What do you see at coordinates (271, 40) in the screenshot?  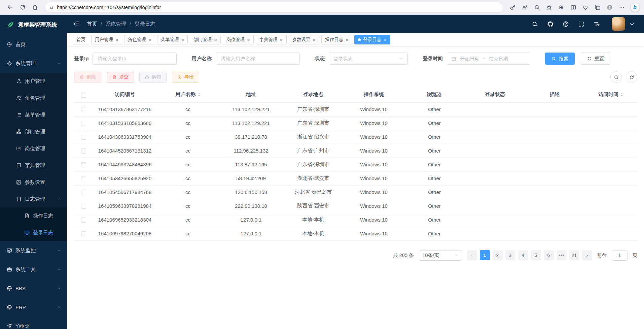 I see `tab-6: 字典管理×` at bounding box center [271, 40].